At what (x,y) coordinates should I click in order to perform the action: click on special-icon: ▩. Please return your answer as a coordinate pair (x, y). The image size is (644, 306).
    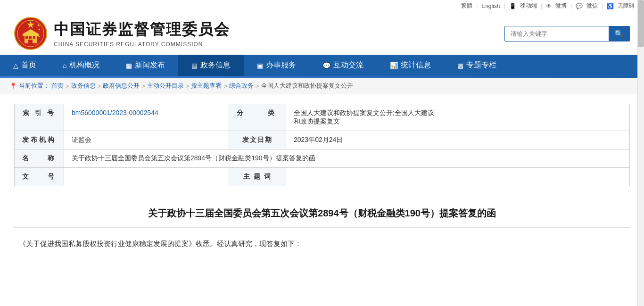
    Looking at the image, I should click on (460, 66).